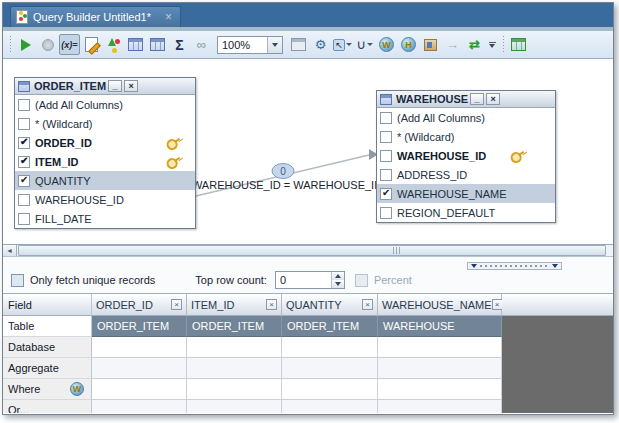 Image resolution: width=619 pixels, height=423 pixels. Describe the element at coordinates (180, 44) in the screenshot. I see `aggregates-button: Σ` at that location.